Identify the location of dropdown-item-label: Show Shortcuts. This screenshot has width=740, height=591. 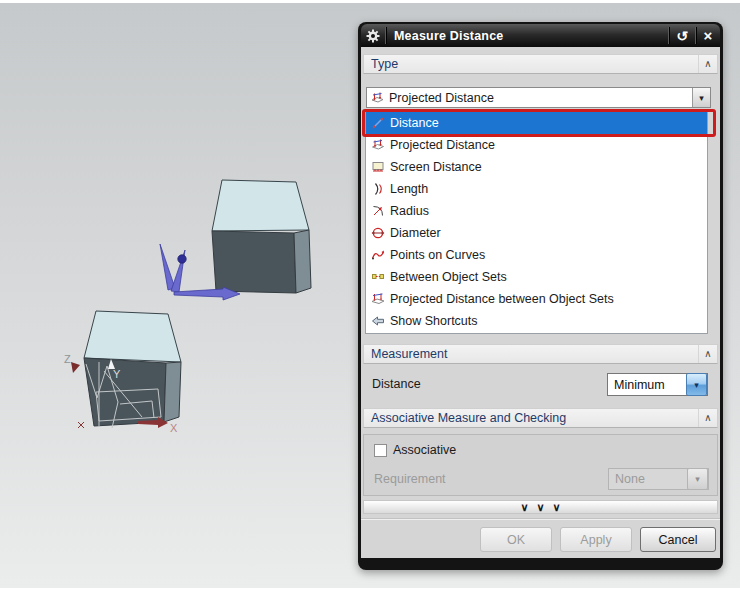
(434, 321).